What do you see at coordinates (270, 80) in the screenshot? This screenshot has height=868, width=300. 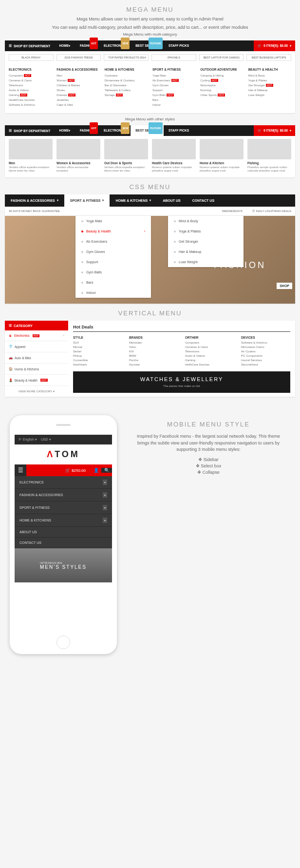 I see `link: Yoga & Pilates` at bounding box center [270, 80].